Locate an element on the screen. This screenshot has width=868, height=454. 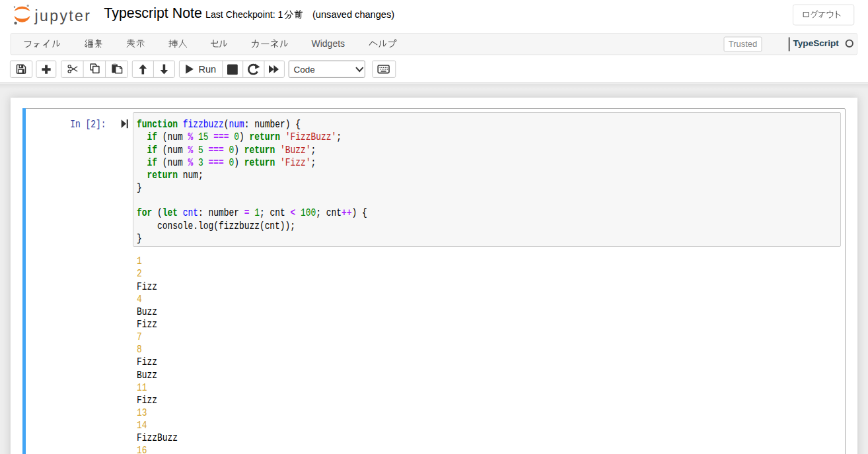
svg-text: function is located at coordinates (157, 125).